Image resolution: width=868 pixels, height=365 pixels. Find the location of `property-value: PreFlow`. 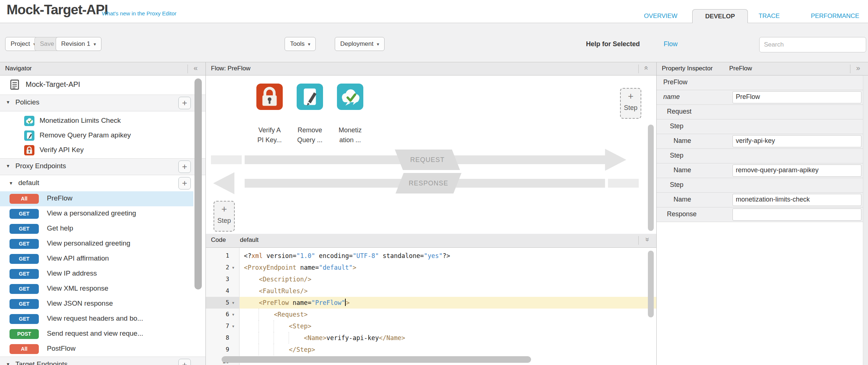

property-value: PreFlow is located at coordinates (797, 97).